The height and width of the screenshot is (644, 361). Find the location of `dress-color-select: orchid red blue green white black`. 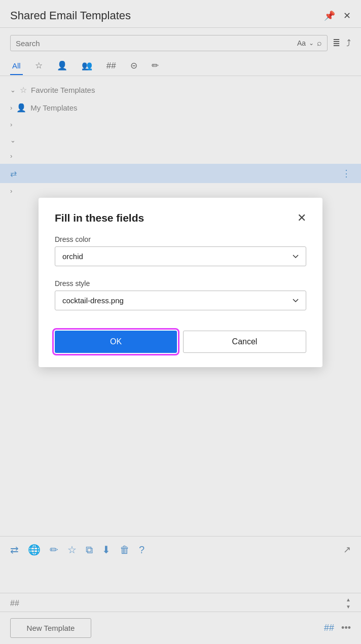

dress-color-select: orchid red blue green white black is located at coordinates (181, 257).